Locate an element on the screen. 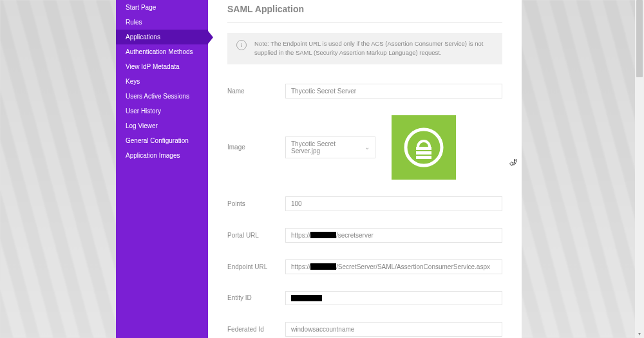  endpoint-url-label: Endpoint URL is located at coordinates (253, 267).